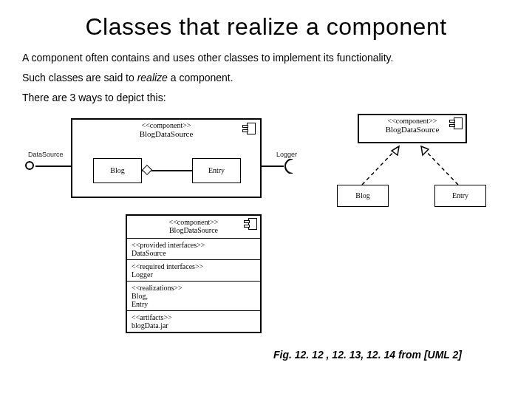 Image resolution: width=532 pixels, height=399 pixels. What do you see at coordinates (147, 170) in the screenshot?
I see `aggregation-diamond-icon` at bounding box center [147, 170].